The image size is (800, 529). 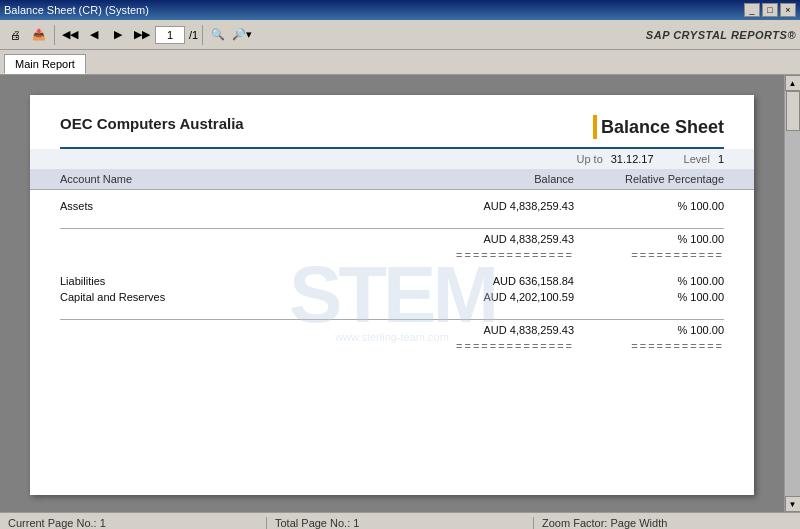 I want to click on row-pct-liabilities: % 100.00, so click(x=654, y=281).